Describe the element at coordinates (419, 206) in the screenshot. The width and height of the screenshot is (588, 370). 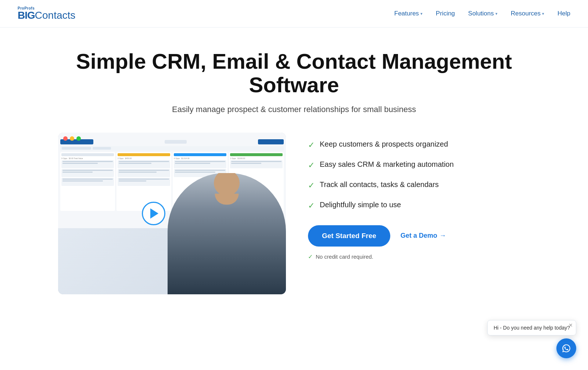
I see `feature-item-4: ✓ Delightfully simple to use` at that location.